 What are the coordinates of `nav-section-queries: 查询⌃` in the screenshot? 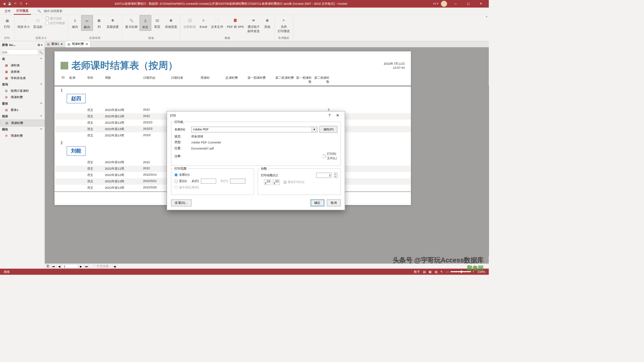 It's located at (22, 84).